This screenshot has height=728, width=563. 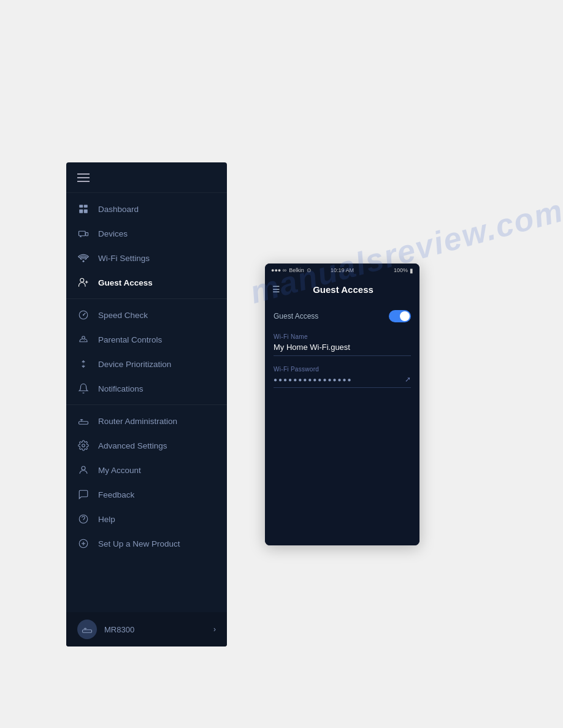 I want to click on wifi-status-icon: ⊙, so click(x=309, y=270).